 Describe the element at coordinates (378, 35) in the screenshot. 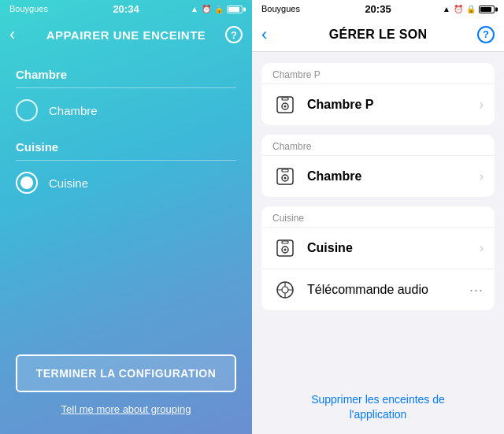

I see `right-header: ‹ GÉRER LE SON ?` at that location.